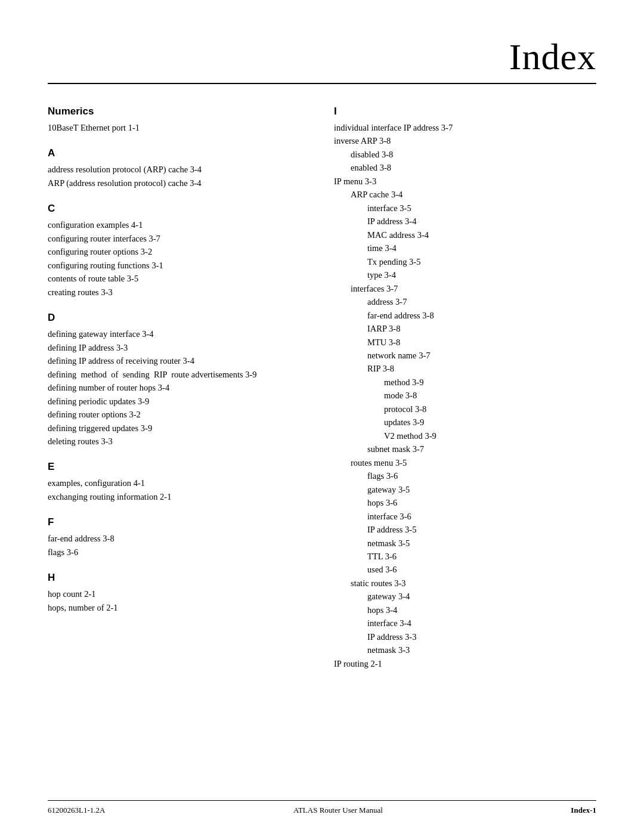  Describe the element at coordinates (465, 637) in the screenshot. I see `list-item: IP address 3-3` at that location.